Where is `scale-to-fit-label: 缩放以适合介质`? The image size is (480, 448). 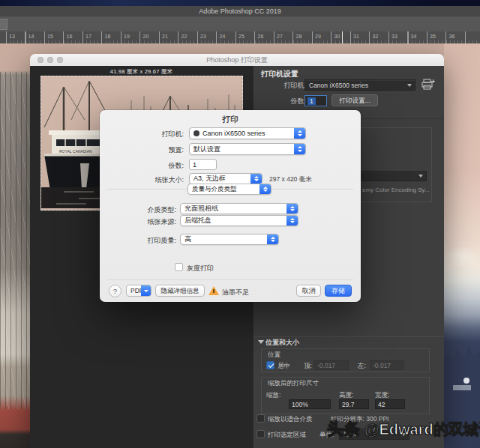 scale-to-fit-label: 缩放以适合介质 is located at coordinates (290, 420).